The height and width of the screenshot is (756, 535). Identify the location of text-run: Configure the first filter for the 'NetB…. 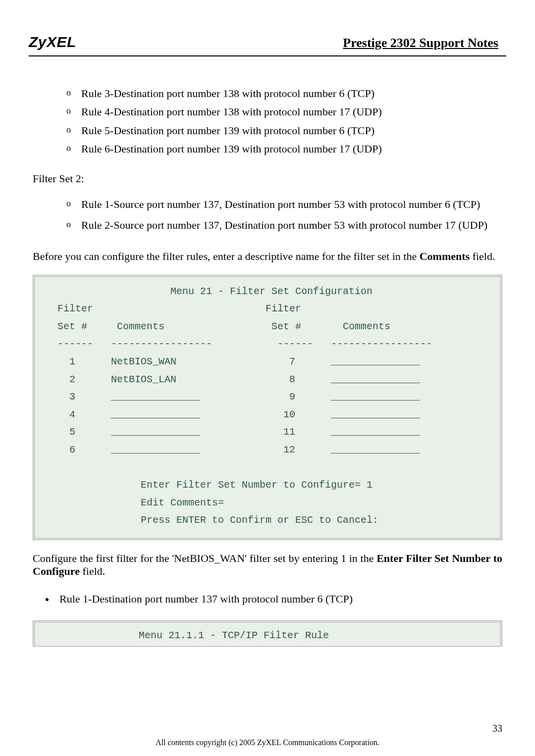
(205, 558).